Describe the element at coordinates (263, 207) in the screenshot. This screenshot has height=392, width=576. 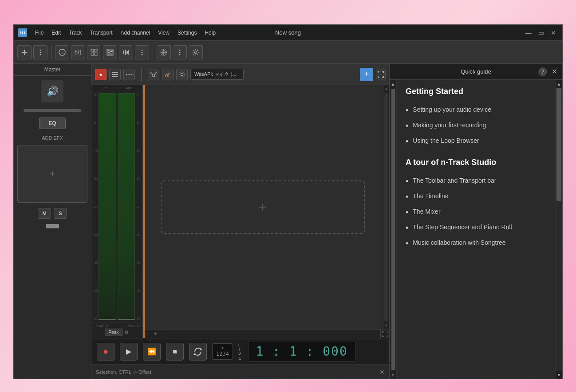
I see `add-track-placeholder: +` at that location.